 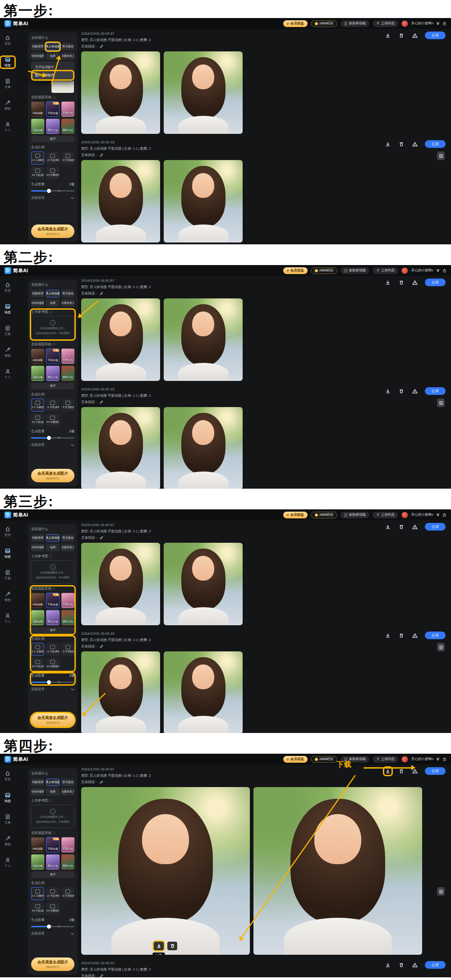 What do you see at coordinates (53, 67) in the screenshot?
I see `dropdown-item-text-to-image: 文字生成图片` at bounding box center [53, 67].